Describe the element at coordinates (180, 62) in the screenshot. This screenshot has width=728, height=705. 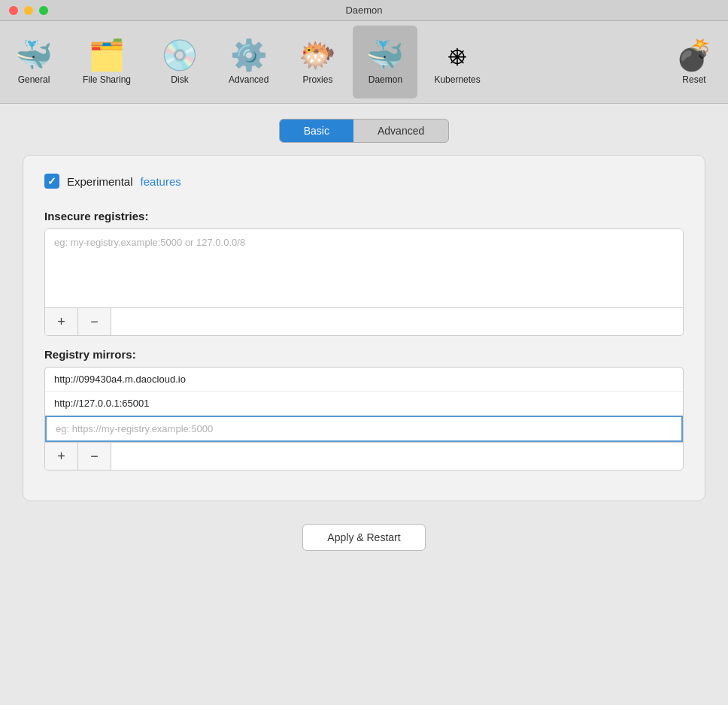
I see `toolbar-item-disk: 💿 Disk` at that location.